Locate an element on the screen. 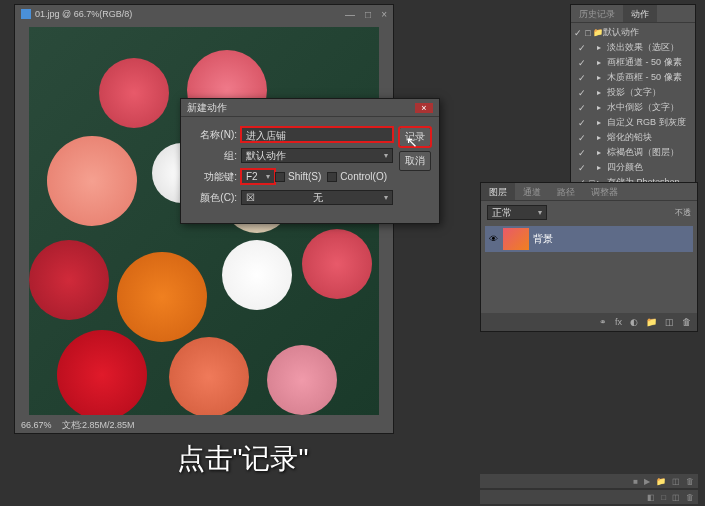 Image resolution: width=705 pixels, height=506 pixels. tab-layers: 图层 is located at coordinates (498, 192).